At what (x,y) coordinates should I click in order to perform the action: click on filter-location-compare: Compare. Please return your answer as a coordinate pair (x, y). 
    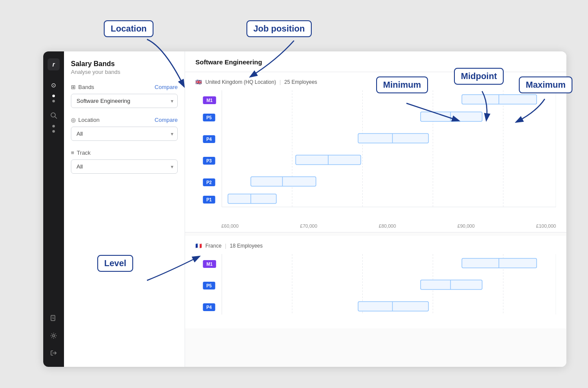
    Looking at the image, I should click on (166, 120).